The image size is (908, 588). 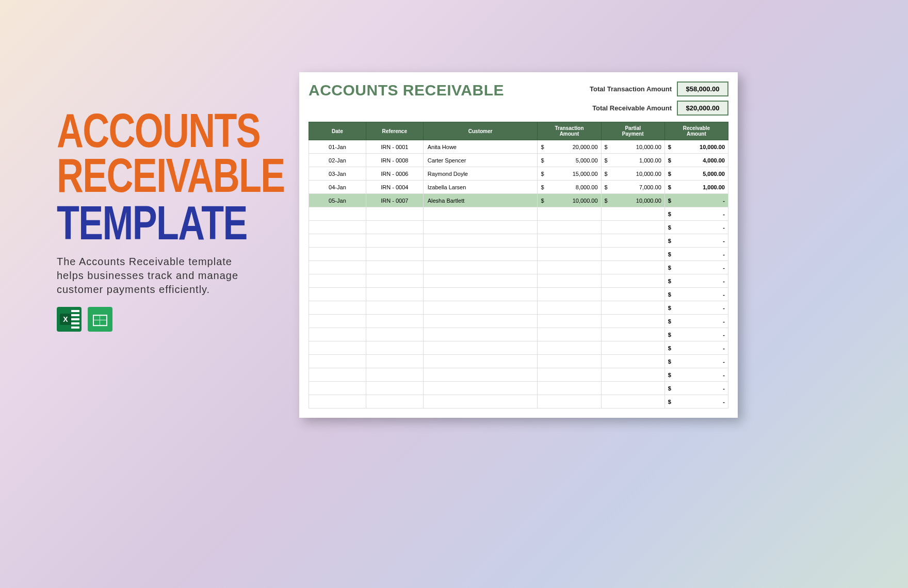 What do you see at coordinates (696, 131) in the screenshot?
I see `col-receivable-amount: Receivable Amount` at bounding box center [696, 131].